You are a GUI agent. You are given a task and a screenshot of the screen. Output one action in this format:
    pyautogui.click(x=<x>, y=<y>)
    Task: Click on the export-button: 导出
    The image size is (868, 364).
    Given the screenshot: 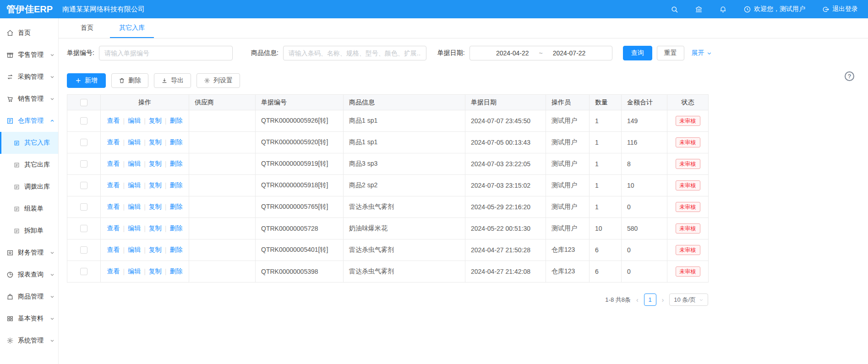 What is the action you would take?
    pyautogui.click(x=172, y=81)
    